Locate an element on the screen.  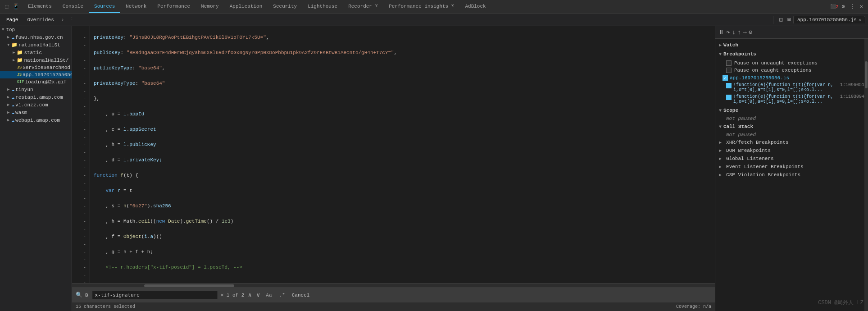
global-listeners-header: ▶ Global Listeners is located at coordinates (792, 159).